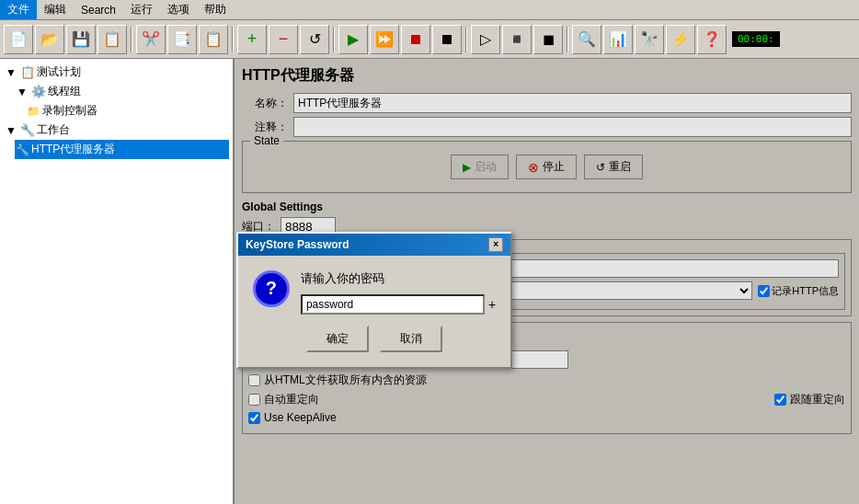  I want to click on tree-item-http-proxy: 🔧 HTTP代理服务器, so click(121, 149).